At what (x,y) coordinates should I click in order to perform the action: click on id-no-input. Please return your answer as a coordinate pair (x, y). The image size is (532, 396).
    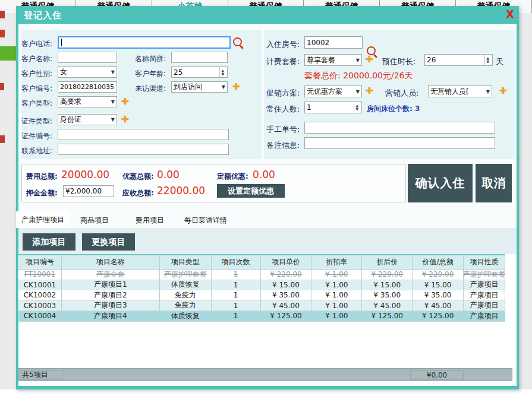
    Looking at the image, I should click on (143, 134).